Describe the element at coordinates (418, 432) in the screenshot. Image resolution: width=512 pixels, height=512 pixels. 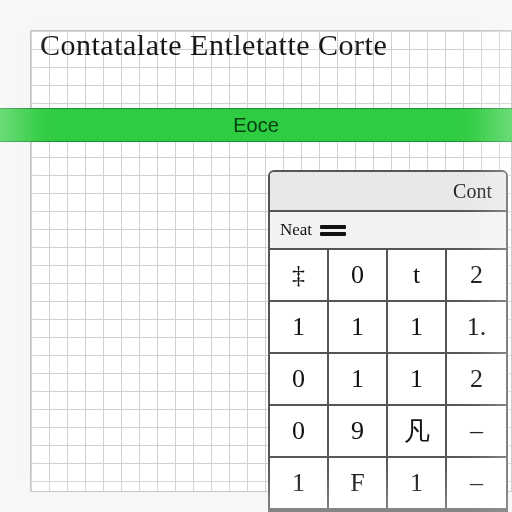
I see `key-14: 凡` at that location.